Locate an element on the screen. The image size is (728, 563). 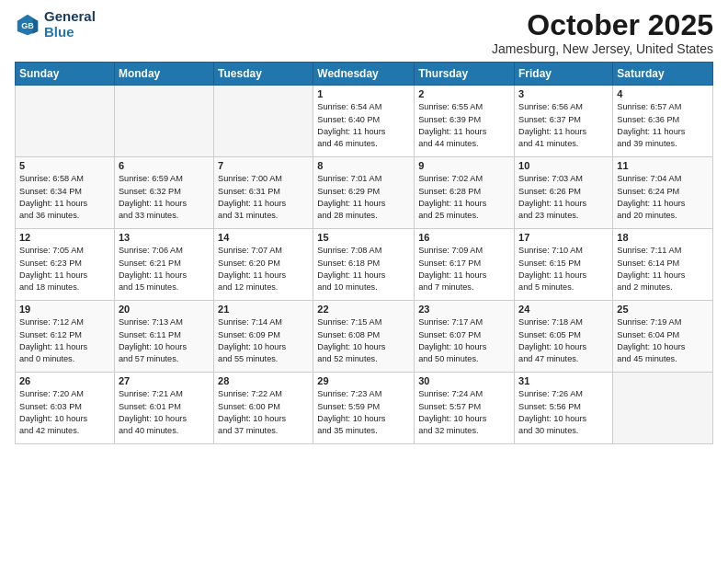
calendar-week-5: 26Sunrise: 7:20 AMSunset: 6:03 PMDayligh… is located at coordinates (364, 408).